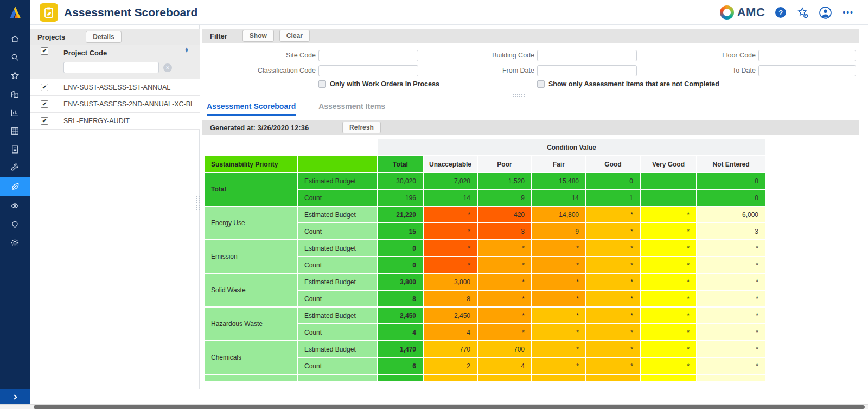 The image size is (868, 409). Describe the element at coordinates (251, 257) in the screenshot. I see `priority-label: Emission` at that location.